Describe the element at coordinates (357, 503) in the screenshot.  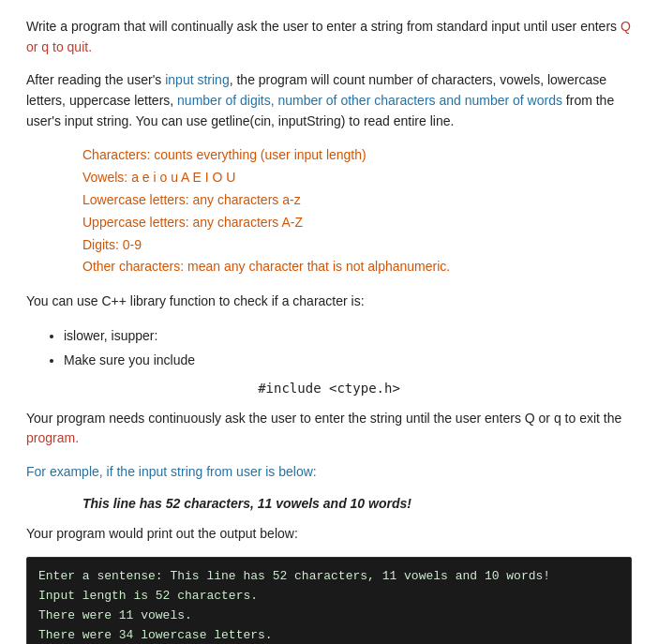
I see `example-bold-line: This line has 52 characters, 11 vowels a…` at that location.